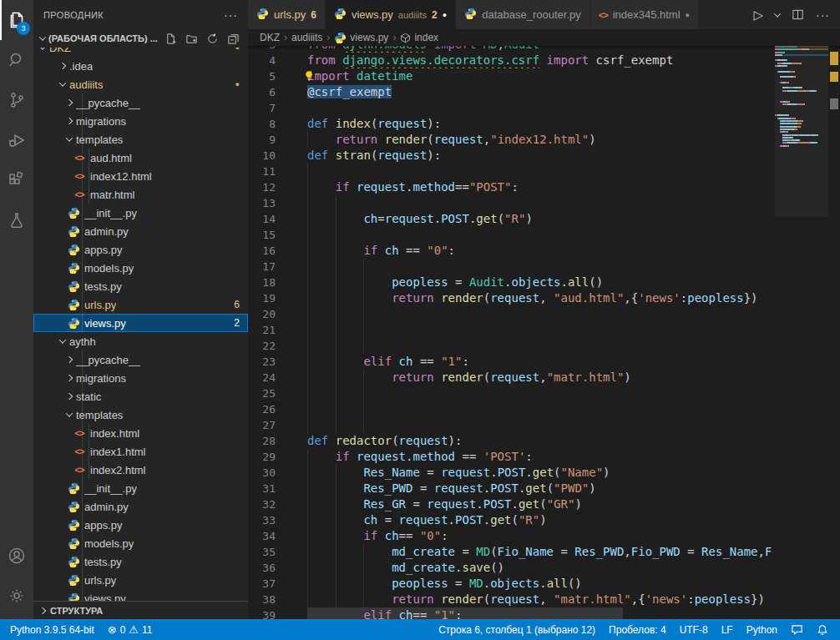 The image size is (840, 640). I want to click on lightbulb-icon, so click(309, 77).